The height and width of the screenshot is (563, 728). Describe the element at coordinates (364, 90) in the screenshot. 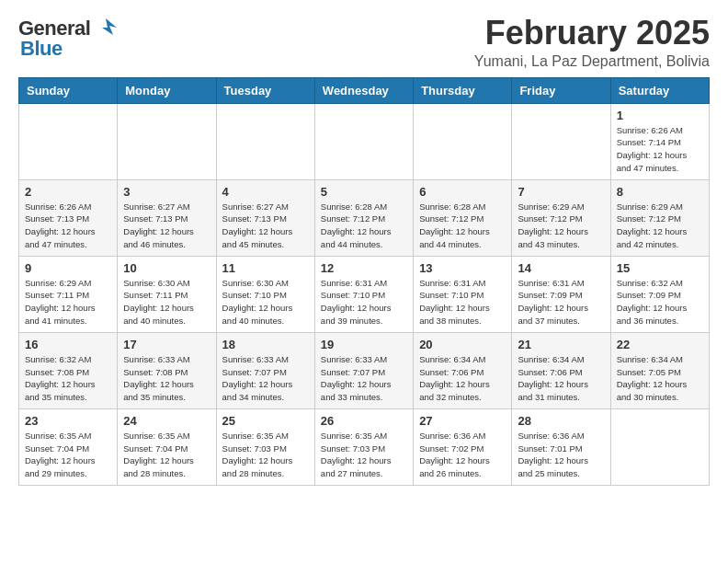

I see `col-wednesday: Wednesday` at that location.